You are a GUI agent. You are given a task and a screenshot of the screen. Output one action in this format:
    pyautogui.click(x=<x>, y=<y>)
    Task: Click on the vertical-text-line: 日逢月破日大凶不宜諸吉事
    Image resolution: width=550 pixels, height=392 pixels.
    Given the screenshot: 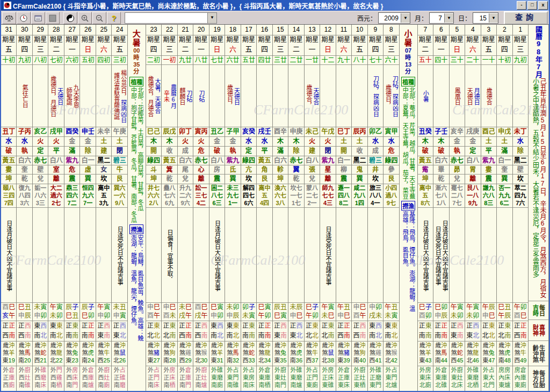 What is the action you would take?
    pyautogui.click(x=217, y=256)
    